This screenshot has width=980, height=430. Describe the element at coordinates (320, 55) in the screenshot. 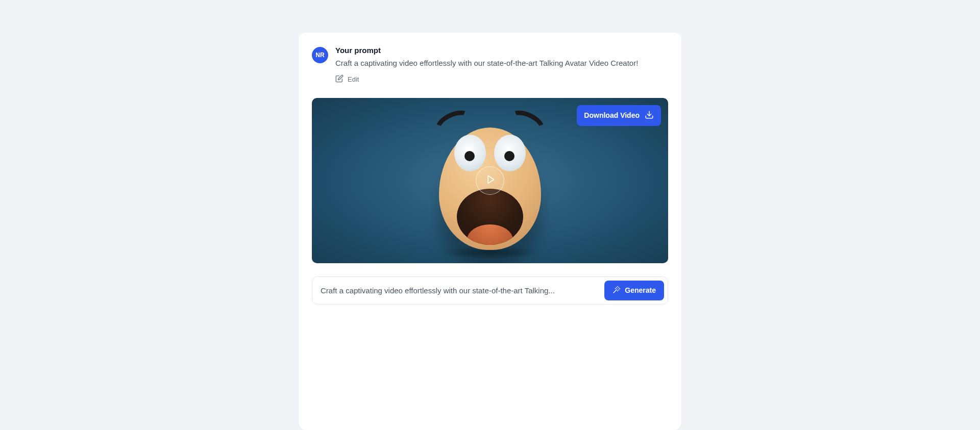

I see `user-avatar: NR` at that location.